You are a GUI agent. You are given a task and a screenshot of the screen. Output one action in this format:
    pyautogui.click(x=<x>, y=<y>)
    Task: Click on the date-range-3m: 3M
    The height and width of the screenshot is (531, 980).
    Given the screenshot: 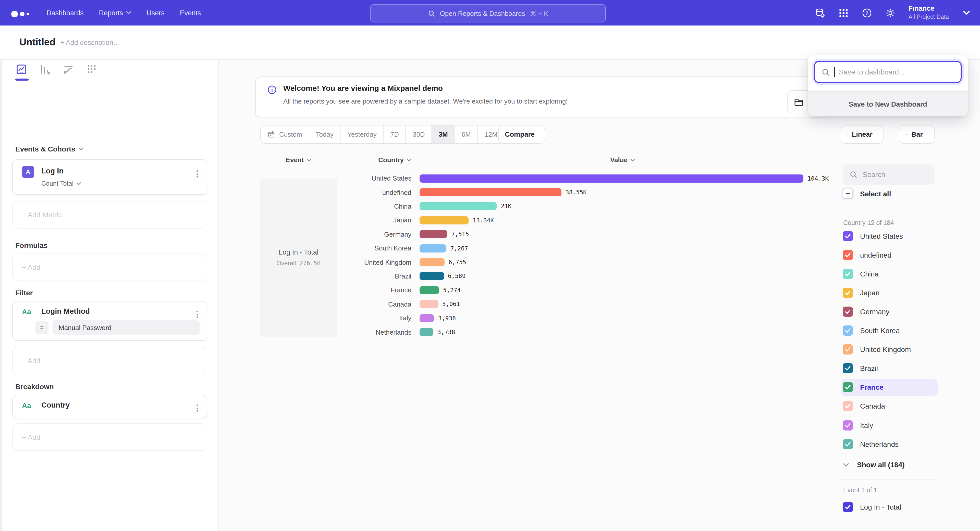 What is the action you would take?
    pyautogui.click(x=444, y=135)
    